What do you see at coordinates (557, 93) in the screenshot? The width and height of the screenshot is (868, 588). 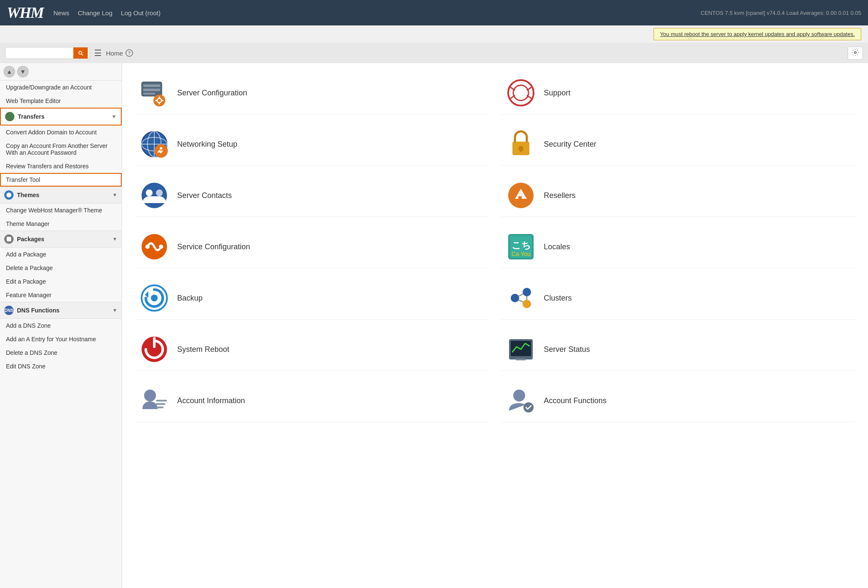 I see `support-label: Support` at bounding box center [557, 93].